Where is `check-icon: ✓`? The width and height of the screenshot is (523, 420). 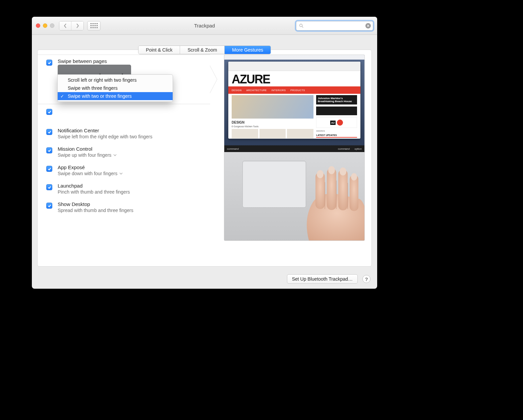 check-icon: ✓ is located at coordinates (62, 96).